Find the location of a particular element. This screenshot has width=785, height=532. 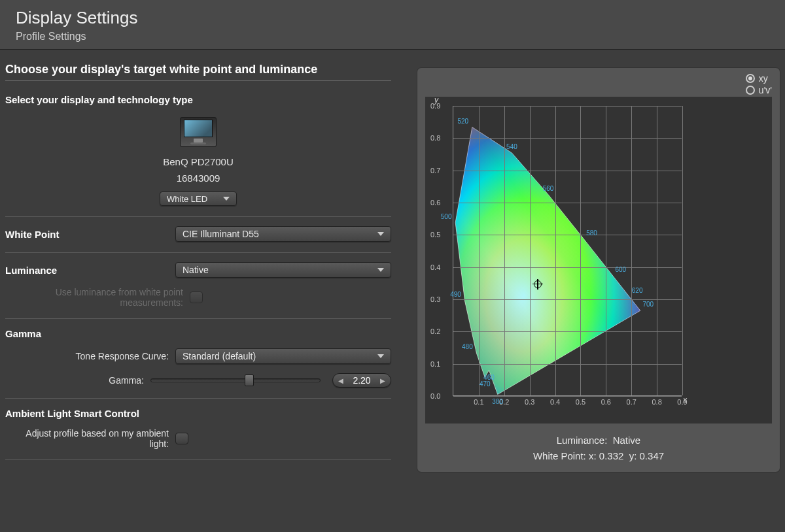

gamma-slider-label: Gamma: is located at coordinates (78, 380).